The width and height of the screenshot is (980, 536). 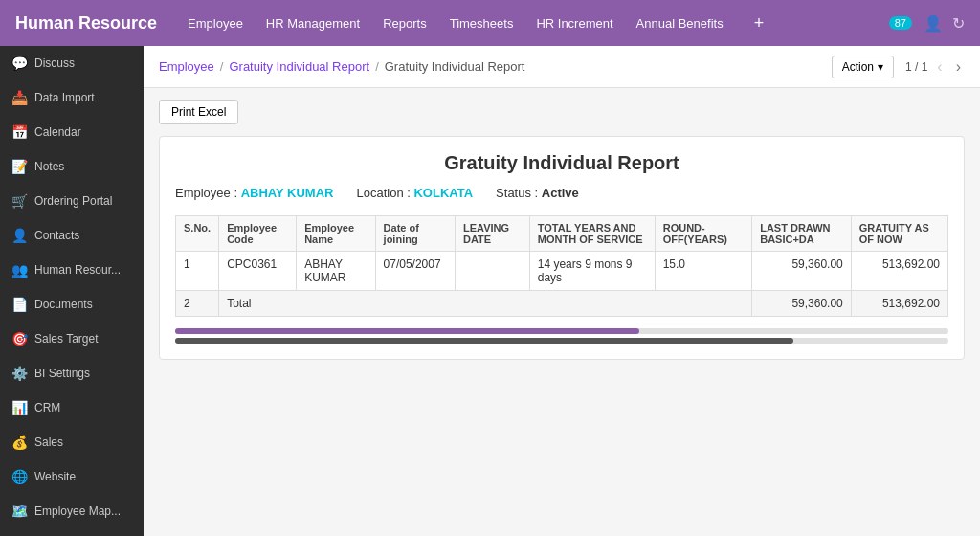 I want to click on cell-emp-name: ABHAY KUMAR, so click(x=336, y=272).